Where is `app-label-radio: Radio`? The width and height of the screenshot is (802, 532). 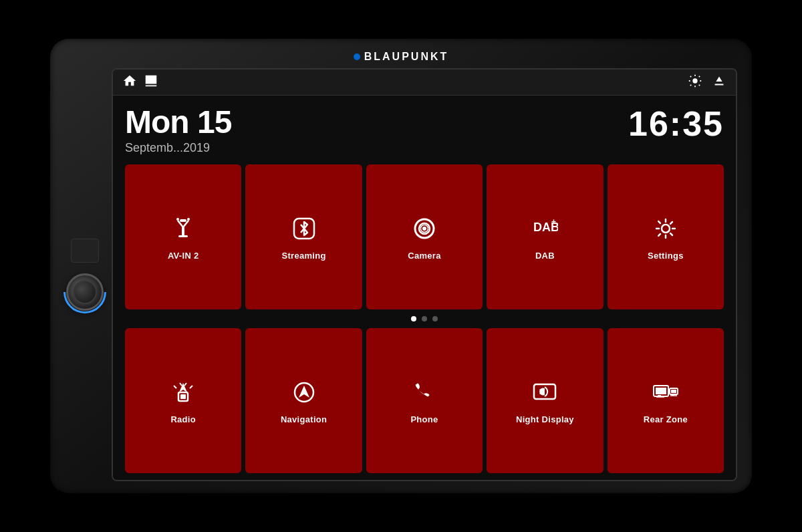 app-label-radio: Radio is located at coordinates (183, 420).